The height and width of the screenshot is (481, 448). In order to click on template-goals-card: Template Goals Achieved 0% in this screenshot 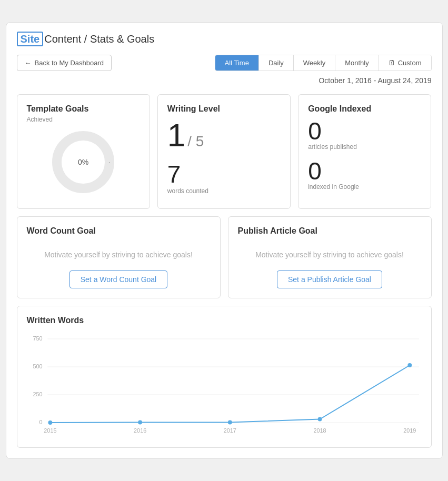, I will do `click(83, 152)`.